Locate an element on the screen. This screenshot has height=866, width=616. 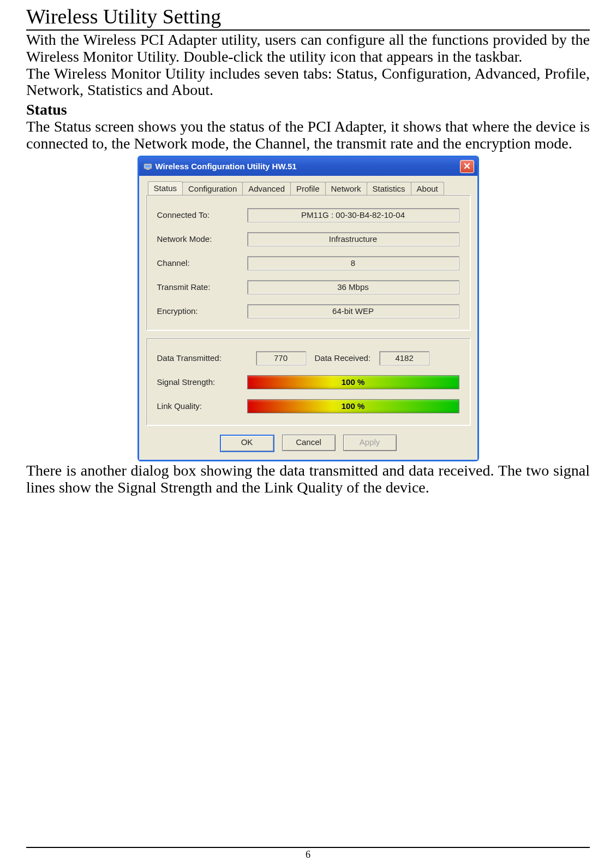
tab-network: Network is located at coordinates (346, 188).